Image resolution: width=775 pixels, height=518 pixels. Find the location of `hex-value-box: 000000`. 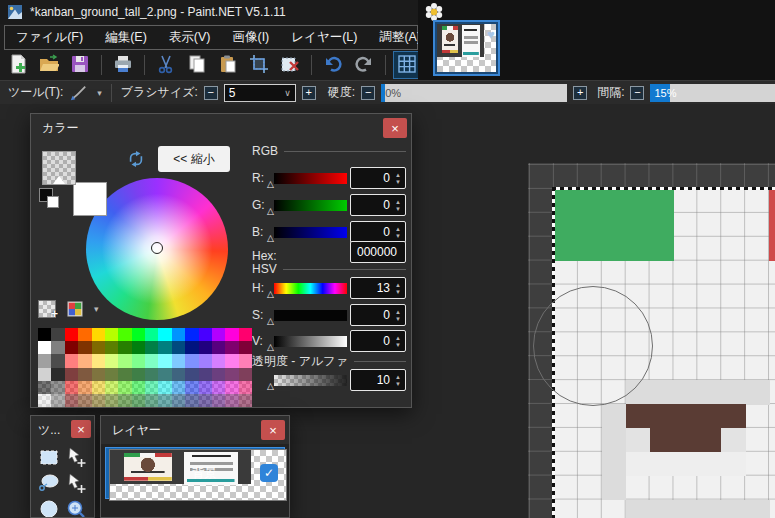

hex-value-box: 000000 is located at coordinates (378, 252).